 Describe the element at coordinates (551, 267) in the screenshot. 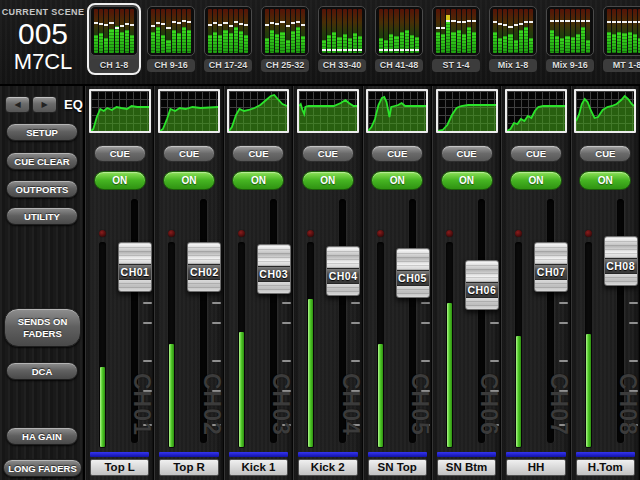

I see `fader-handle: CH07` at that location.